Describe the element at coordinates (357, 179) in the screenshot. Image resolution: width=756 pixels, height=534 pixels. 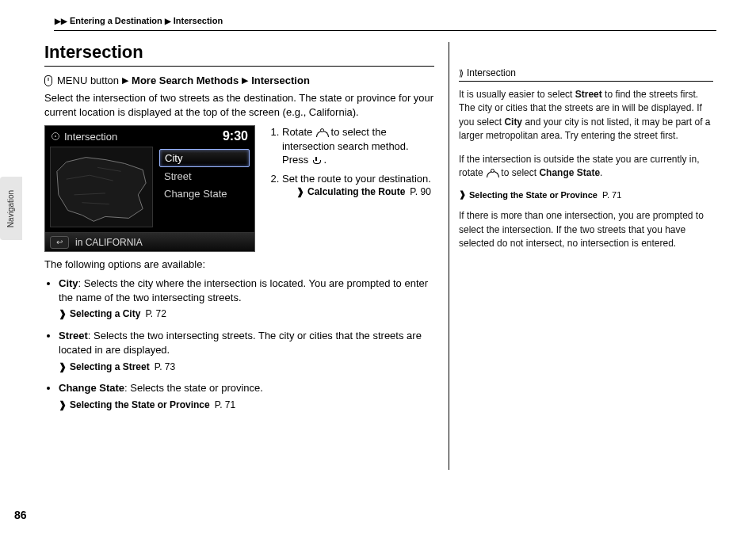
I see `step-2-text: Set the route to your destination.` at that location.